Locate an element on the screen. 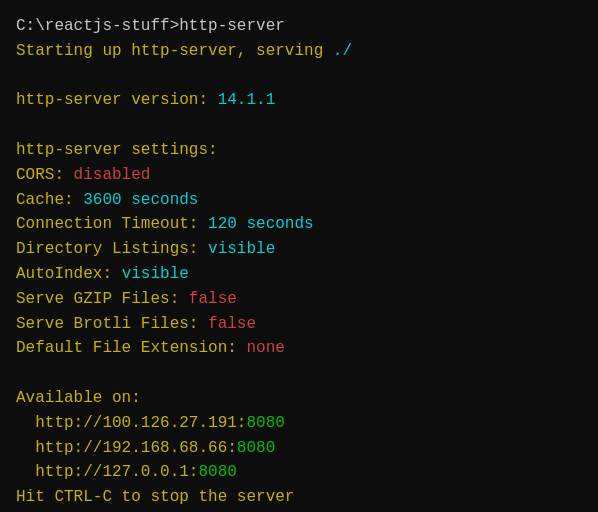 This screenshot has width=598, height=512. text-segment: Starting up http-server, serving is located at coordinates (174, 51).